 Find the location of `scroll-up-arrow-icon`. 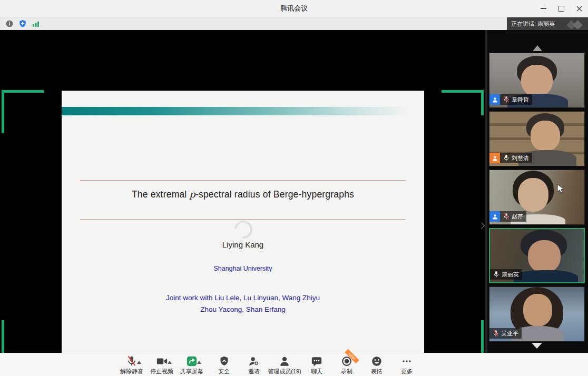

scroll-up-arrow-icon is located at coordinates (537, 48).